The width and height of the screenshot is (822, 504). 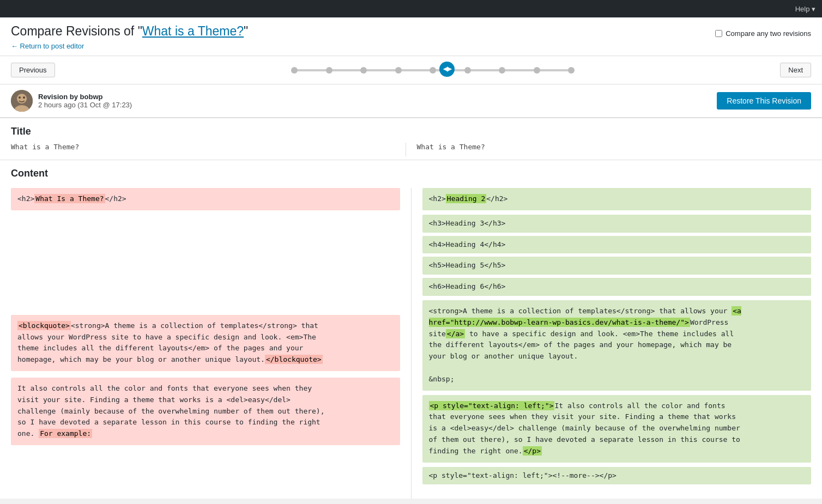 I want to click on return-to-editor-link: ← Return to post editor, so click(x=47, y=46).